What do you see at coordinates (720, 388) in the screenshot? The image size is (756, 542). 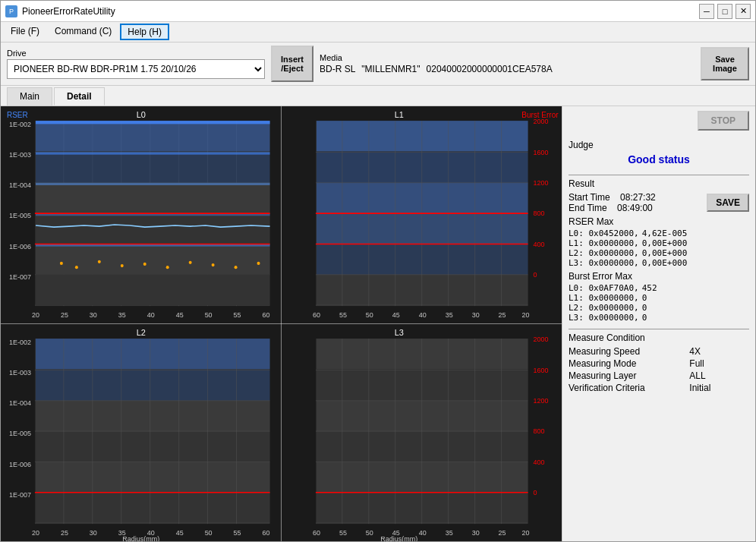 I see `verification-criteria-value: Initial` at bounding box center [720, 388].